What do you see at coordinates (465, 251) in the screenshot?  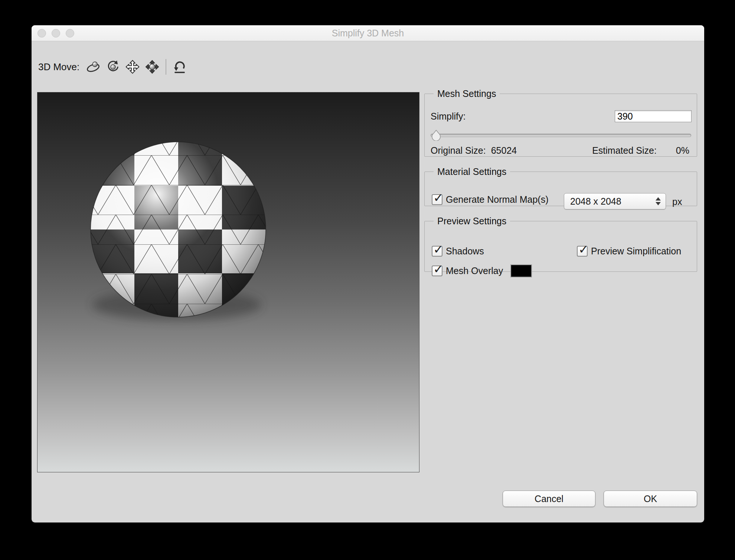 I see `shadows-label: Shadows` at bounding box center [465, 251].